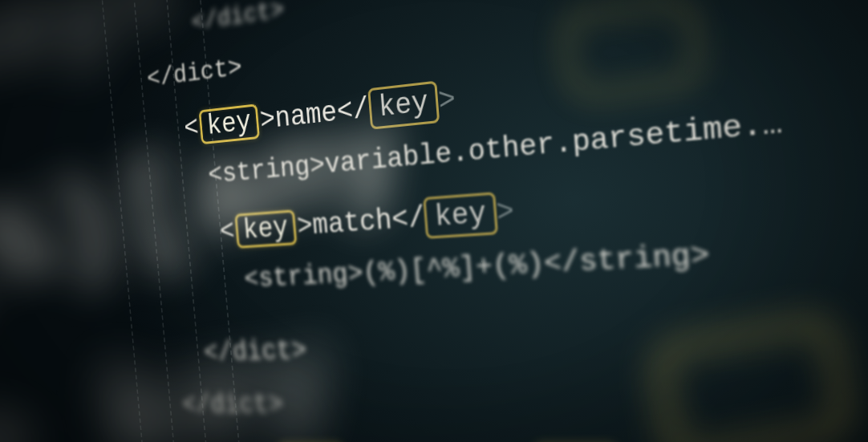  I want to click on code-line-8: </dict>, so click(233, 404).